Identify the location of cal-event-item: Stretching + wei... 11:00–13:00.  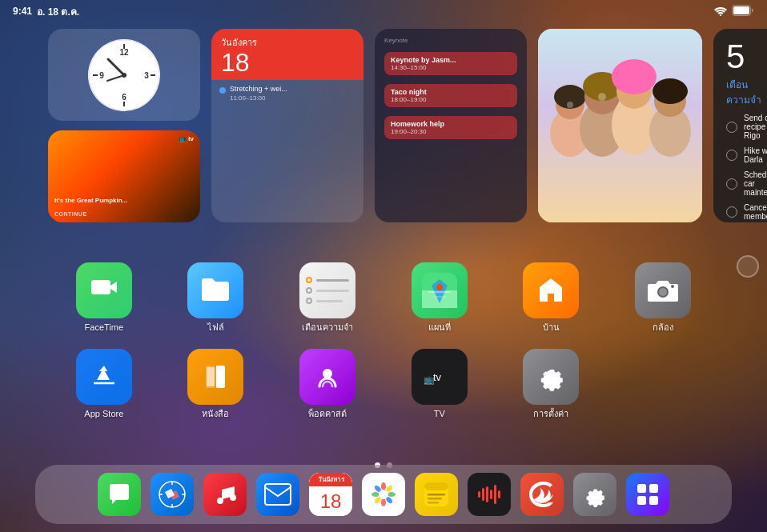
(287, 93).